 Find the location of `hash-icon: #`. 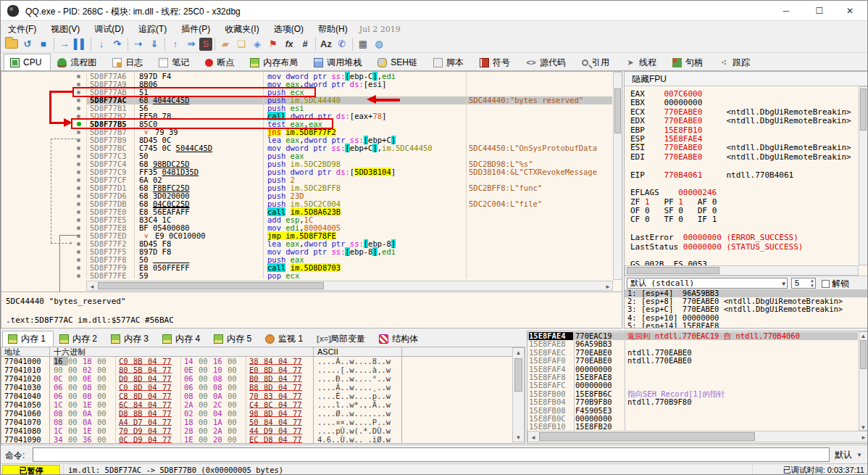

hash-icon: # is located at coordinates (305, 44).